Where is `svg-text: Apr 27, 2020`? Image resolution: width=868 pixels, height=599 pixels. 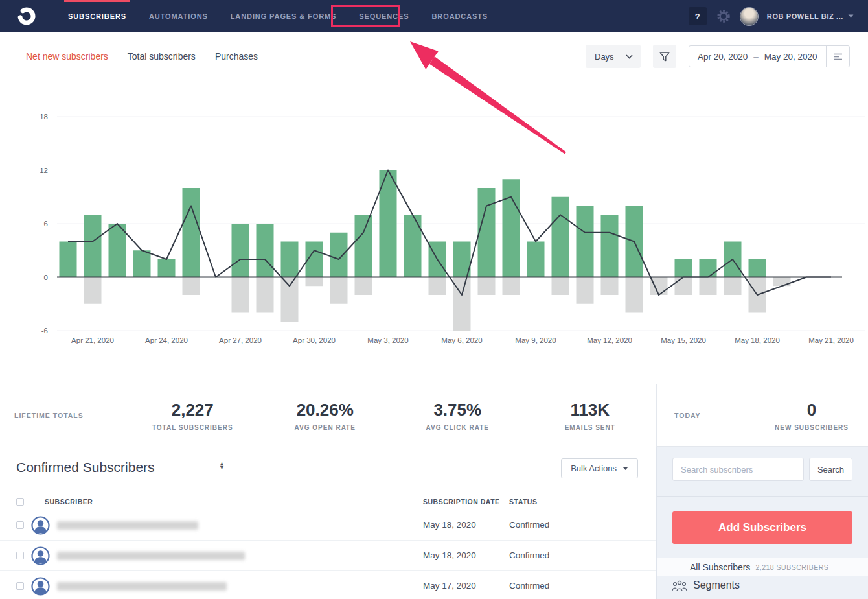
svg-text: Apr 27, 2020 is located at coordinates (240, 340).